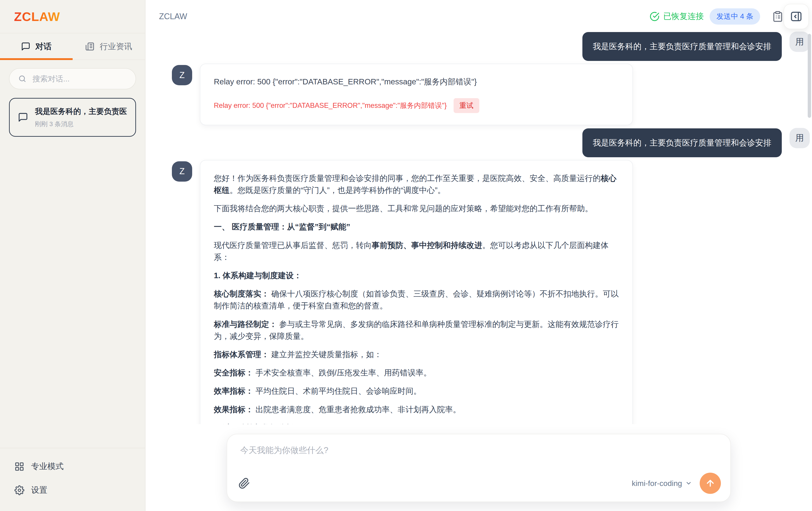  I want to click on conversation-list: 我是医务科的，主要负责医... 刚刚 3 条消息, so click(72, 270).